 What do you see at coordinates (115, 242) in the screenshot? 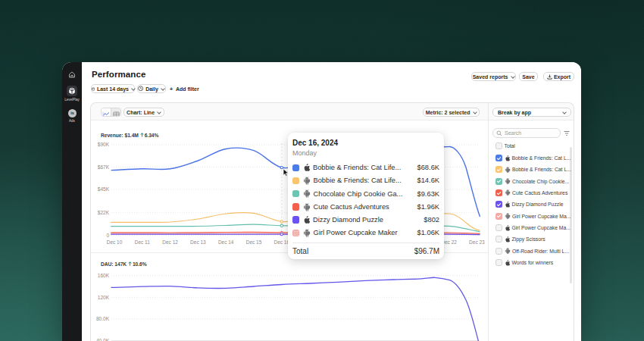
I see `svg-text: Dec 10` at bounding box center [115, 242].